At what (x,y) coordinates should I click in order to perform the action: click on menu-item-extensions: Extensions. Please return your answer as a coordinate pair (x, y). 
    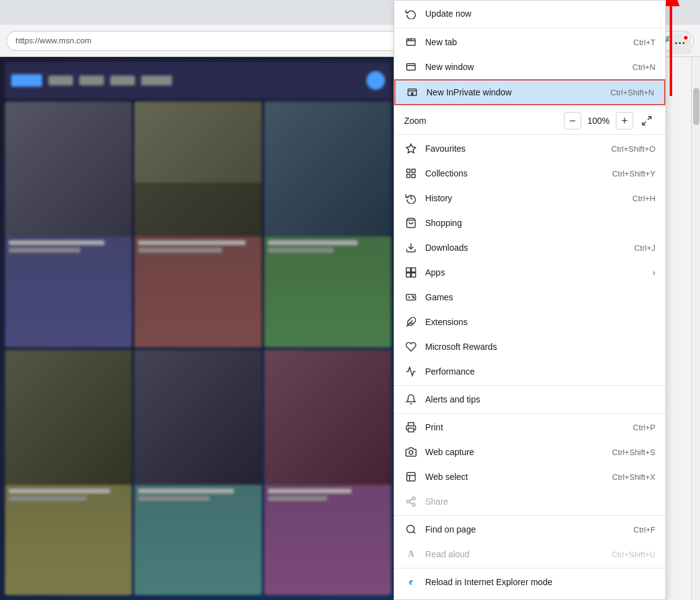
    Looking at the image, I should click on (530, 322).